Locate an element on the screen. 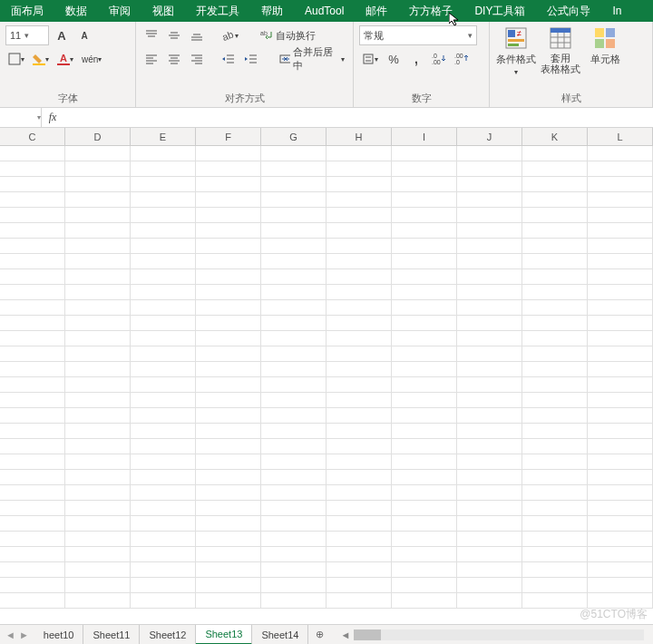 The height and width of the screenshot is (644, 653). scrollbar-thumb is located at coordinates (367, 635).